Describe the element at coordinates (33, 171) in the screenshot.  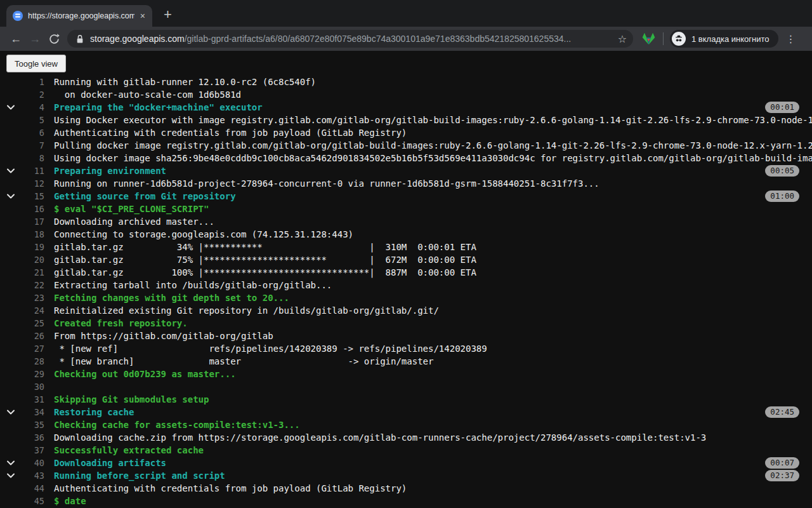
I see `line-number: 11` at that location.